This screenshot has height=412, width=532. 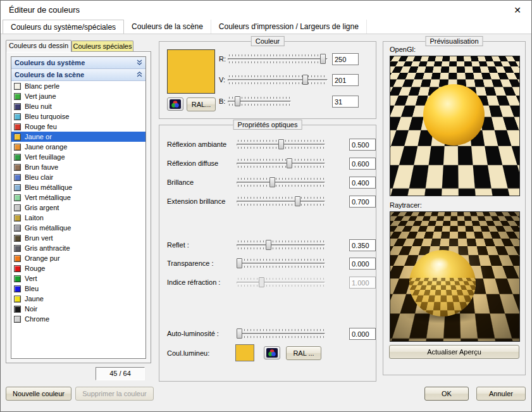 What do you see at coordinates (39, 46) in the screenshot?
I see `subtab-drawing-colors: Couleurs du dessin` at bounding box center [39, 46].